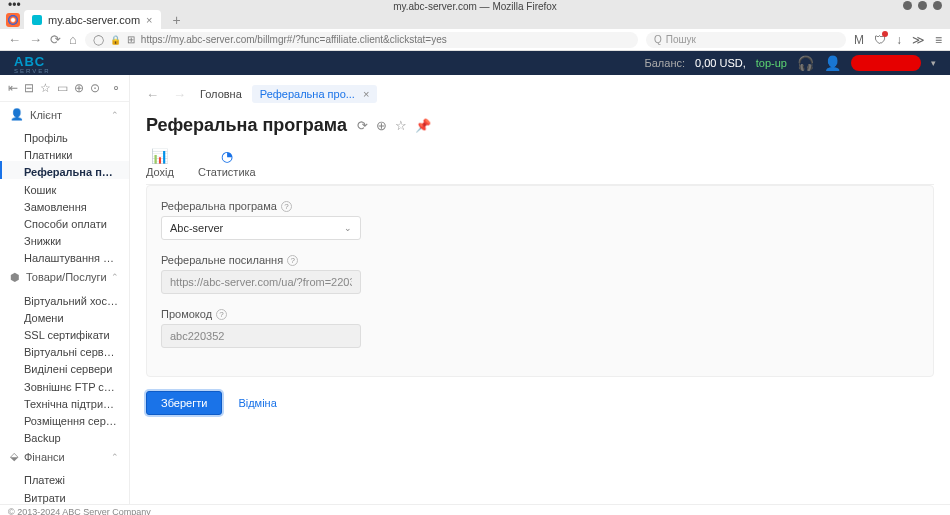 The height and width of the screenshot is (515, 950). Describe the element at coordinates (859, 40) in the screenshot. I see `gmail-icon: M` at that location.